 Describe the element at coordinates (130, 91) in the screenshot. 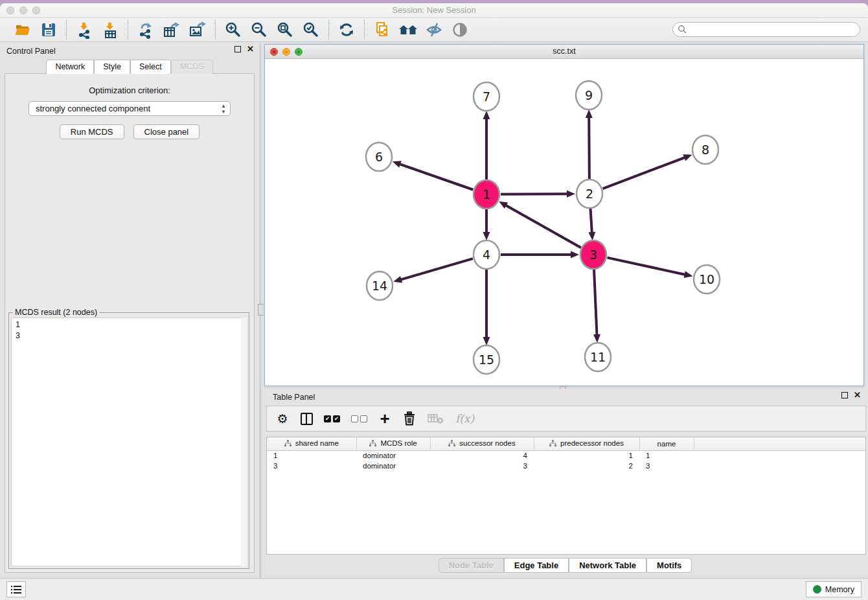

I see `optimization-criterion-label: Optimization criterion:` at that location.